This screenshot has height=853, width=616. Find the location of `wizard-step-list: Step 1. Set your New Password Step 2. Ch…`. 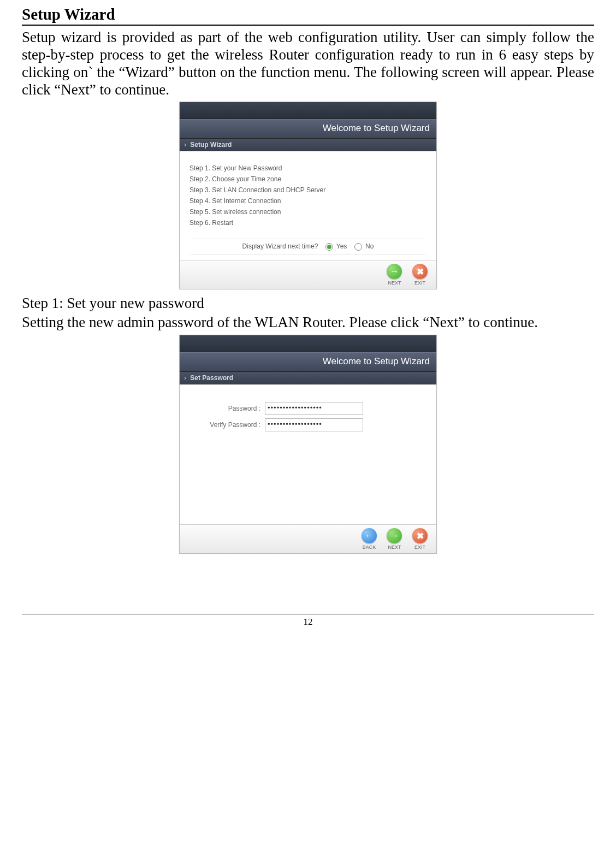

wizard-step-list: Step 1. Set your New Password Step 2. Ch… is located at coordinates (308, 205).